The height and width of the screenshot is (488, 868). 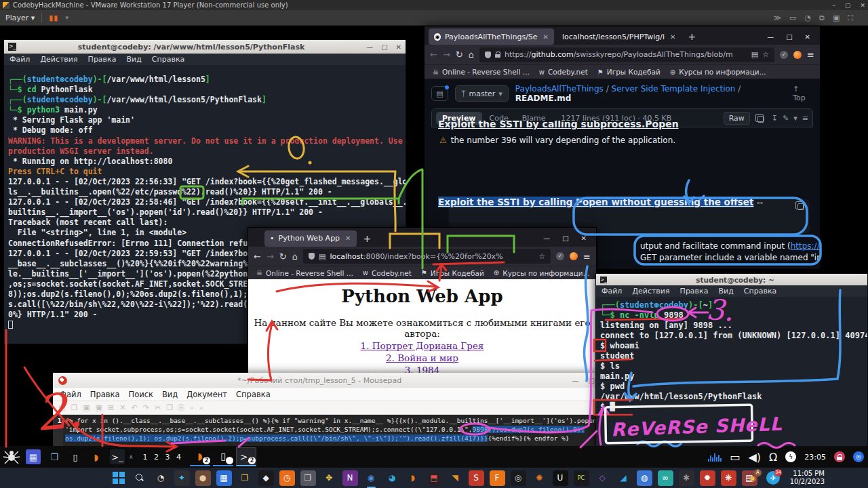 I want to click on codeby-logo-icon, so click(x=12, y=457).